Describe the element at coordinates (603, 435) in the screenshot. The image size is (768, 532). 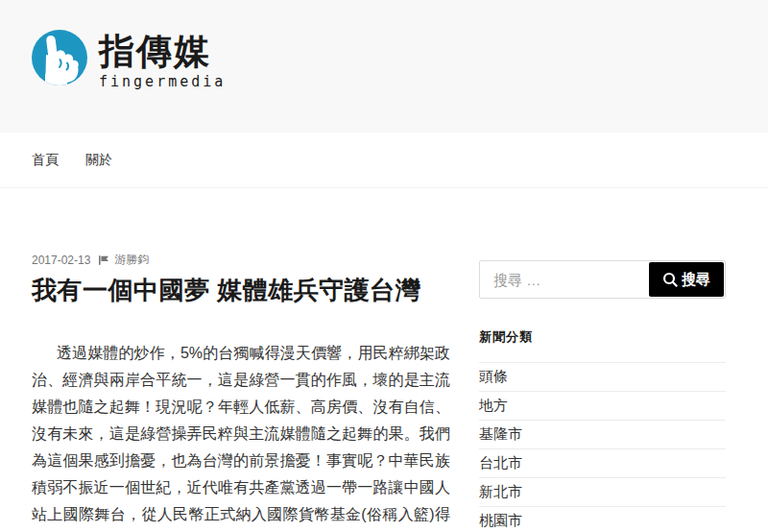
I see `list-item: 基隆市` at that location.